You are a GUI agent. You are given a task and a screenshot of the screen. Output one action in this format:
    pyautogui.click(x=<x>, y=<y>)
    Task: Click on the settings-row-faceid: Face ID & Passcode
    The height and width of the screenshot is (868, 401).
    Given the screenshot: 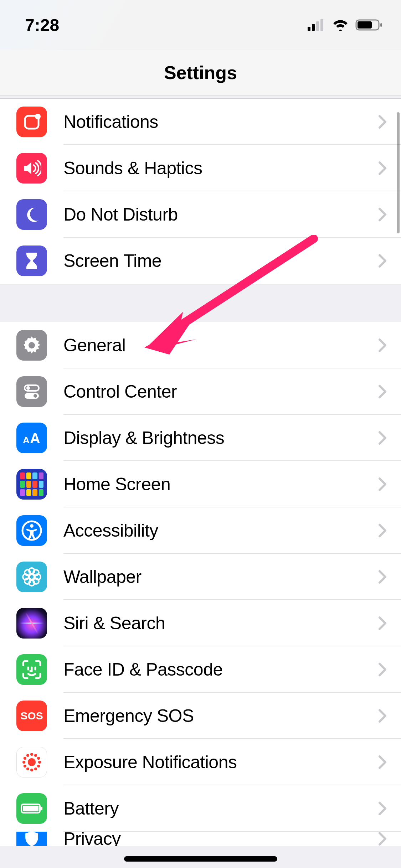 What is the action you would take?
    pyautogui.click(x=200, y=670)
    